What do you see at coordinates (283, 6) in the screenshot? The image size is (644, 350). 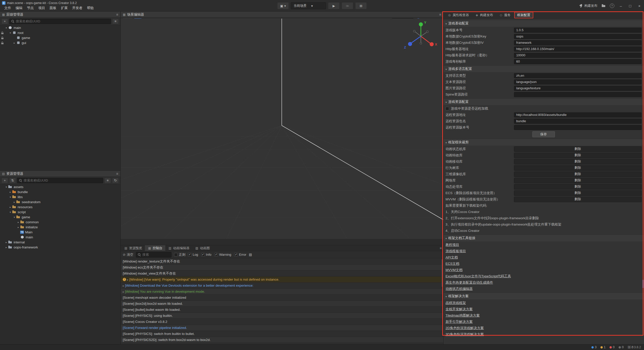 I see `preview-target-button` at bounding box center [283, 6].